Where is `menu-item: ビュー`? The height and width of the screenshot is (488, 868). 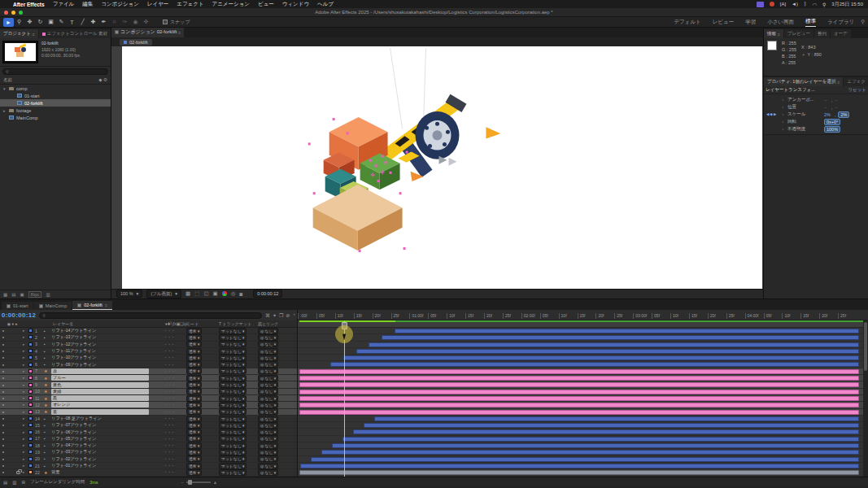 menu-item: ビュー is located at coordinates (266, 5).